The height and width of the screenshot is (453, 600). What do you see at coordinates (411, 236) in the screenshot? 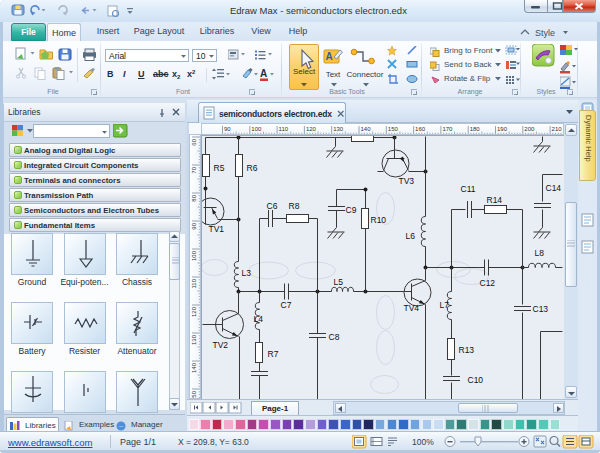
I see `svg-text: L6` at bounding box center [411, 236].